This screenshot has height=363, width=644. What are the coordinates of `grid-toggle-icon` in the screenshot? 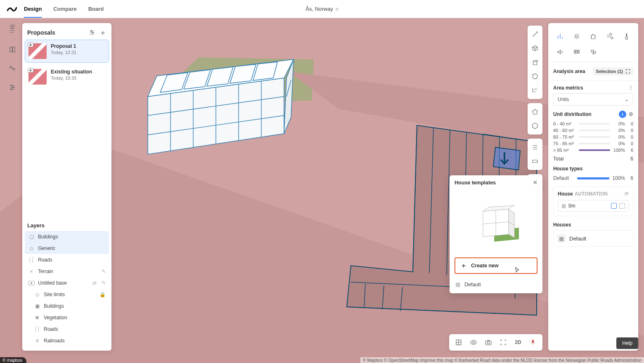 It's located at (459, 342).